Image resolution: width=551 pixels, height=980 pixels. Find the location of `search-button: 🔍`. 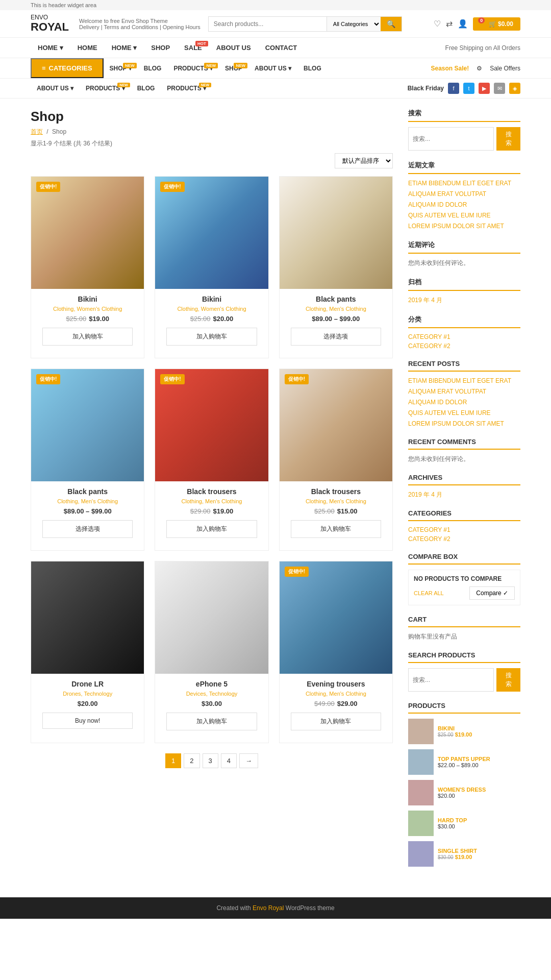

search-button: 🔍 is located at coordinates (391, 24).